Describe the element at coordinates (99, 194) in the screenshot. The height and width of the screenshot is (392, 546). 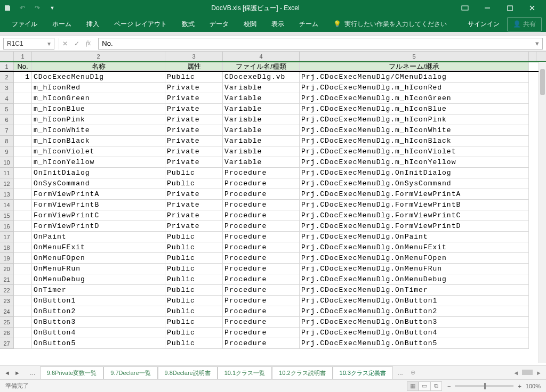
I see `cell: FormViewPrintA` at that location.